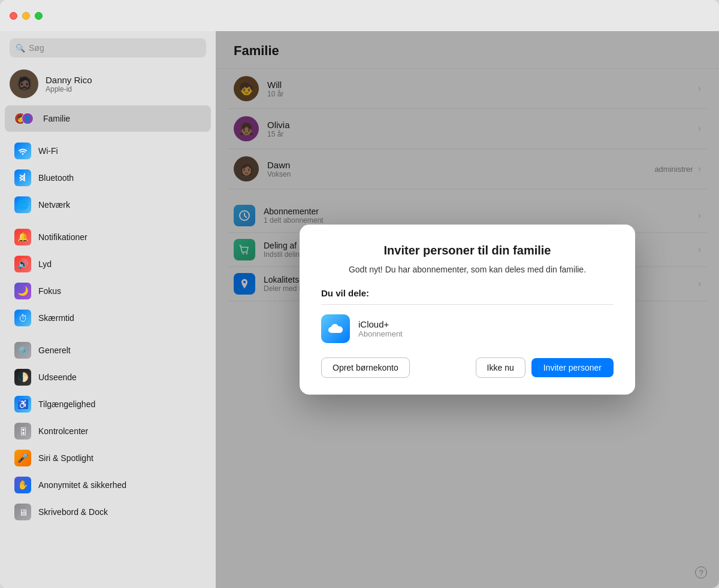 The height and width of the screenshot is (588, 719). I want to click on icloud-type: Abonnement, so click(380, 334).